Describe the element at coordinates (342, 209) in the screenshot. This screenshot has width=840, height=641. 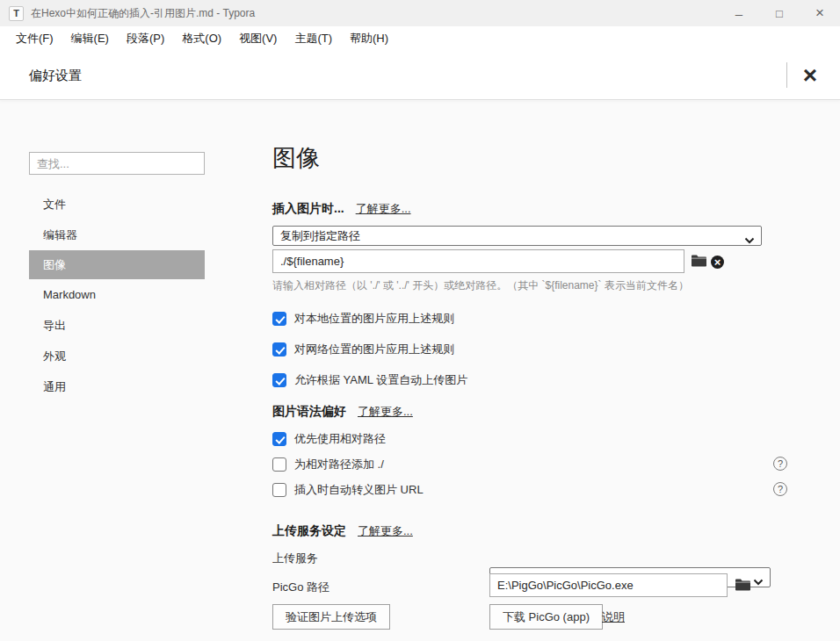
I see `insert-image-section-header: 插入图片时... 了解更多...` at that location.